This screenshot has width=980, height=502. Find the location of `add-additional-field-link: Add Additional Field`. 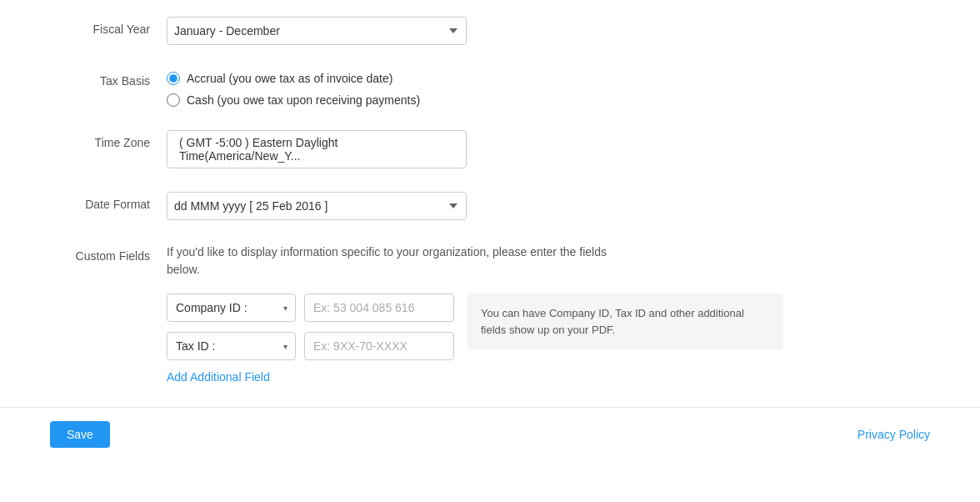

add-additional-field-link: Add Additional Field is located at coordinates (218, 377).